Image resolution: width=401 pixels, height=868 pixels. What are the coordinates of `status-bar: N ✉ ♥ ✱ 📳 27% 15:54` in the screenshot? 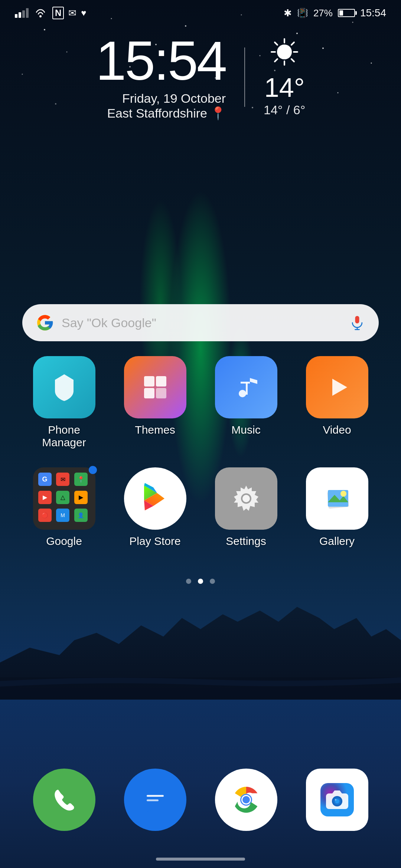 It's located at (200, 13).